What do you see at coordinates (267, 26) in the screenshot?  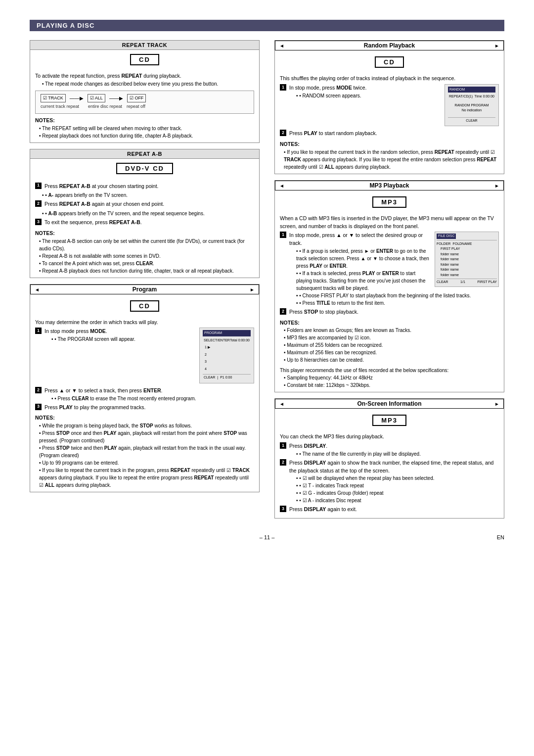 I see `page-header: PLAYING A DISC` at bounding box center [267, 26].